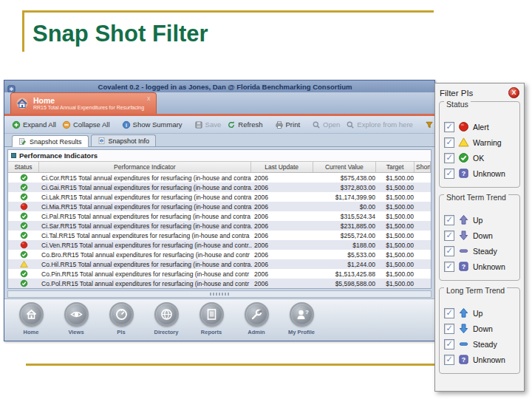 This screenshot has width=532, height=399. I want to click on cell-current-value: $5,533.00, so click(346, 255).